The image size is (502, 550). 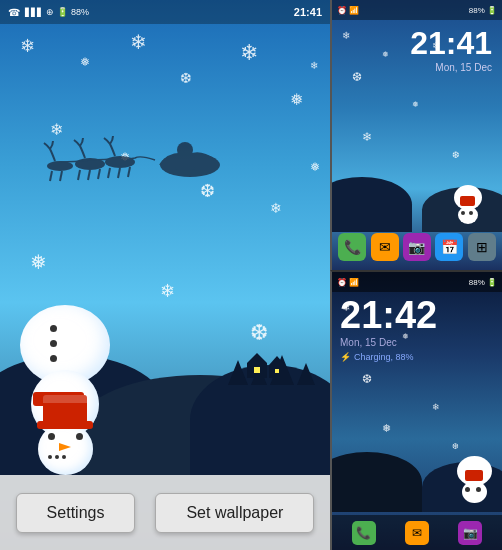 What do you see at coordinates (388, 316) in the screenshot?
I see `right-bottom-clock: 21:42` at bounding box center [388, 316].